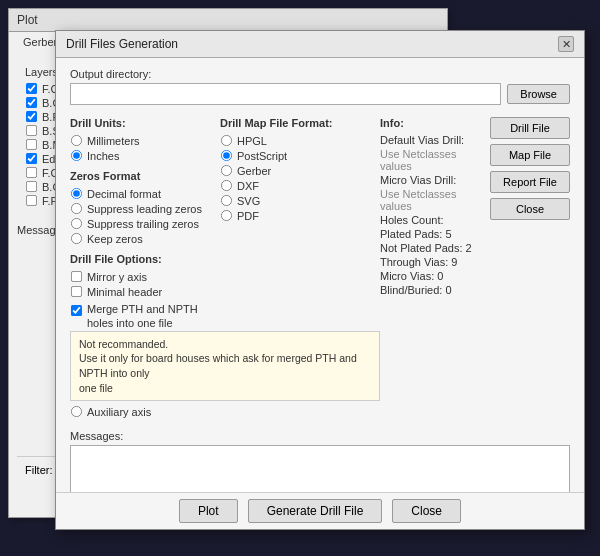  Describe the element at coordinates (286, 94) in the screenshot. I see `output-directory-input` at that location.